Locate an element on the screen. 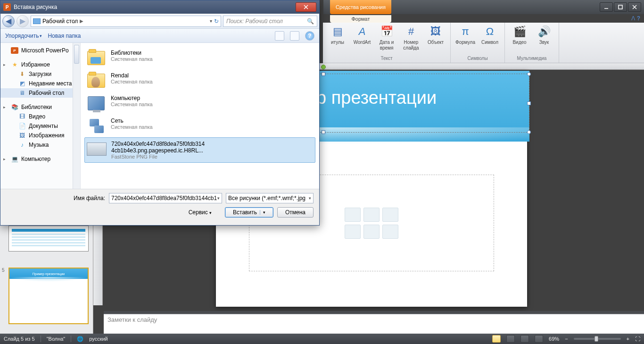  zoom-in-button: + is located at coordinates (628, 339).